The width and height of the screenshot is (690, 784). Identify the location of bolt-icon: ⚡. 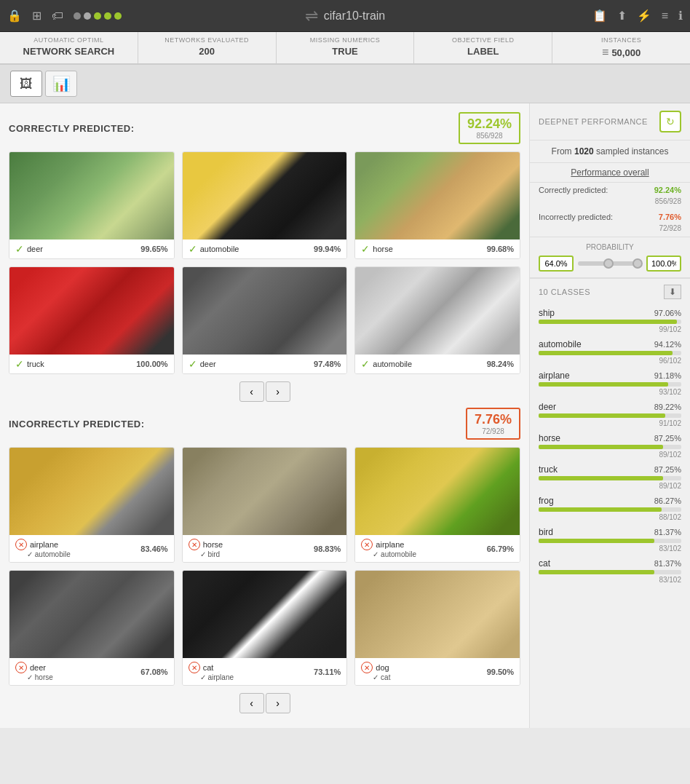
(644, 16).